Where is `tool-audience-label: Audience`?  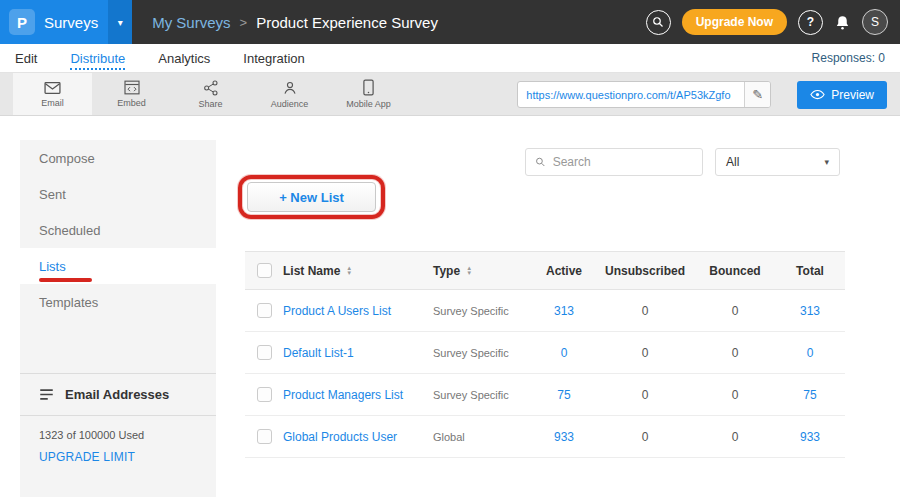 tool-audience-label: Audience is located at coordinates (290, 104).